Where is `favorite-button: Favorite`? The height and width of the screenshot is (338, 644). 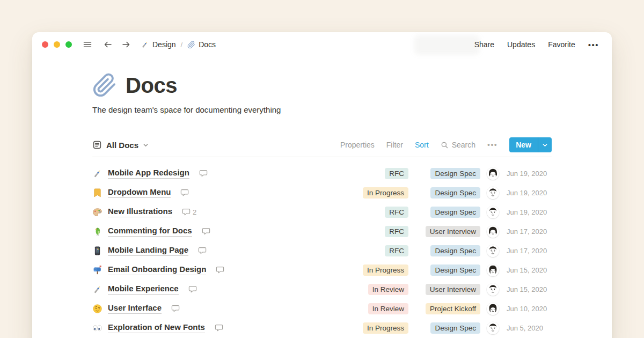
favorite-button: Favorite is located at coordinates (561, 45).